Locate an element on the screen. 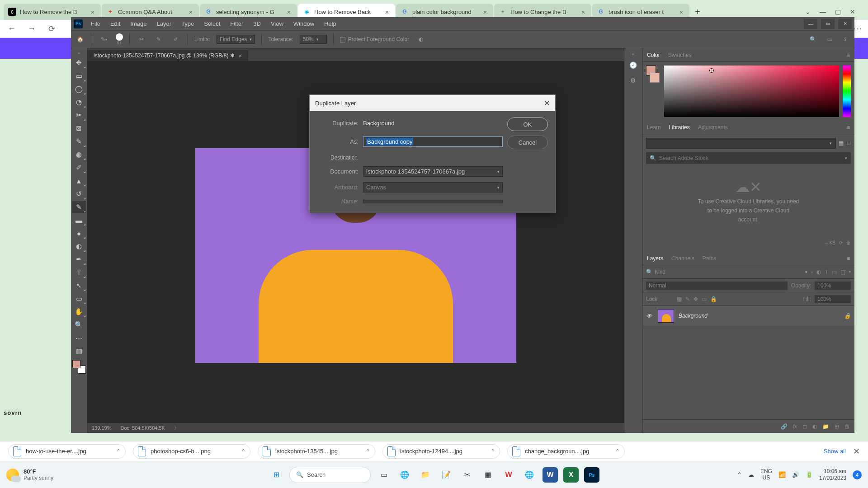 This screenshot has width=868, height=488. list-view-icon: ≣ is located at coordinates (849, 143).